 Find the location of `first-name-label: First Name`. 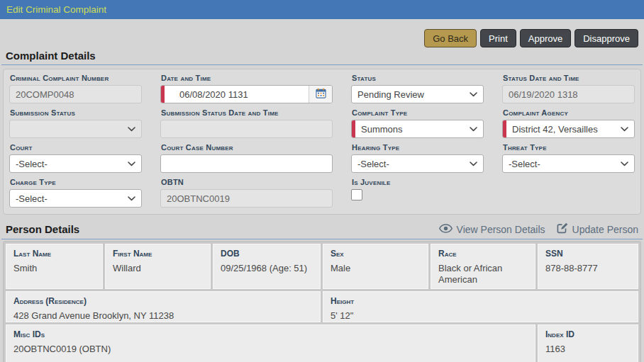

first-name-label: First Name is located at coordinates (157, 254).